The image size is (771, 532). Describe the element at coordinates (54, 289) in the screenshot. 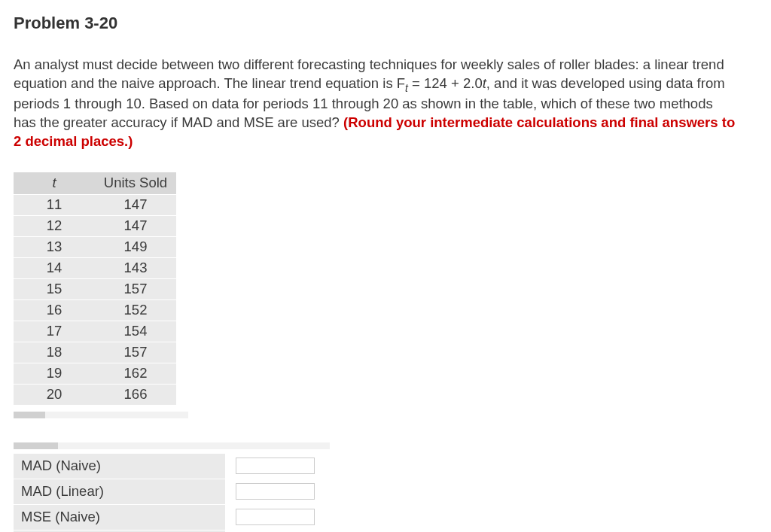

I see `cell-t: 15` at that location.